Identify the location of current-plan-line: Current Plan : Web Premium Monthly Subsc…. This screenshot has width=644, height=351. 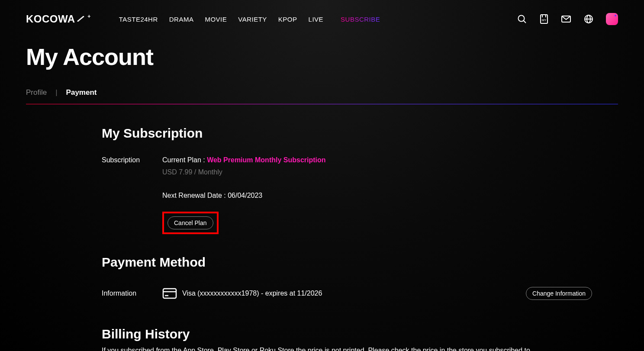
(390, 160).